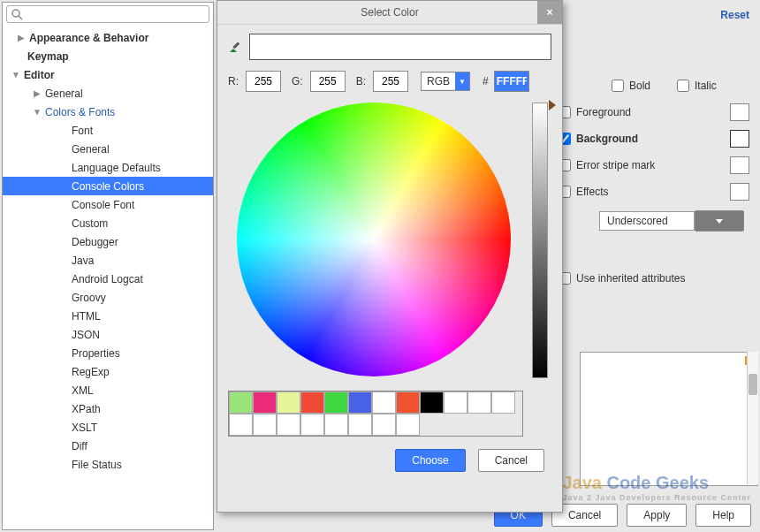 The height and width of the screenshot is (532, 760). I want to click on preview-scrollbar, so click(753, 418).